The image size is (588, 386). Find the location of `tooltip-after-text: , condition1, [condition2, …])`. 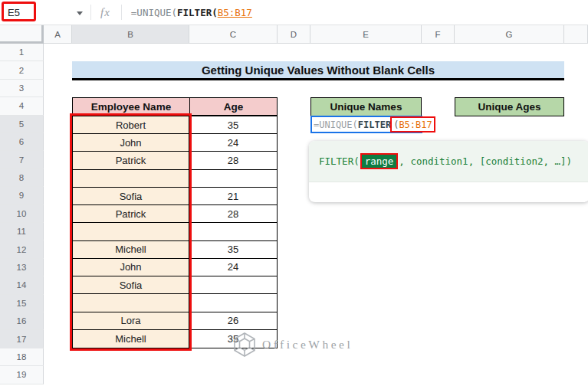

tooltip-after-text: , condition1, [condition2, …]) is located at coordinates (485, 161).